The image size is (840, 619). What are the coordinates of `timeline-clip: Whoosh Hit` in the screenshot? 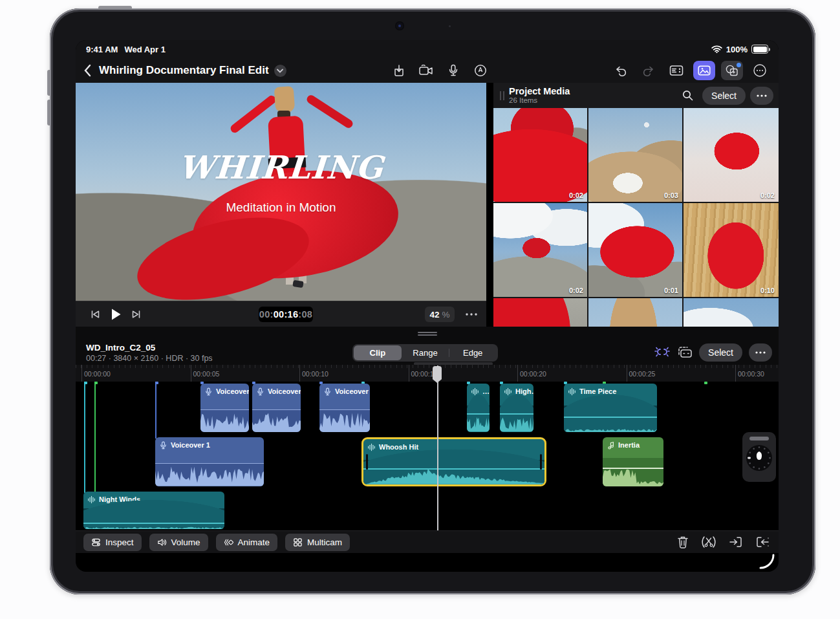 It's located at (454, 462).